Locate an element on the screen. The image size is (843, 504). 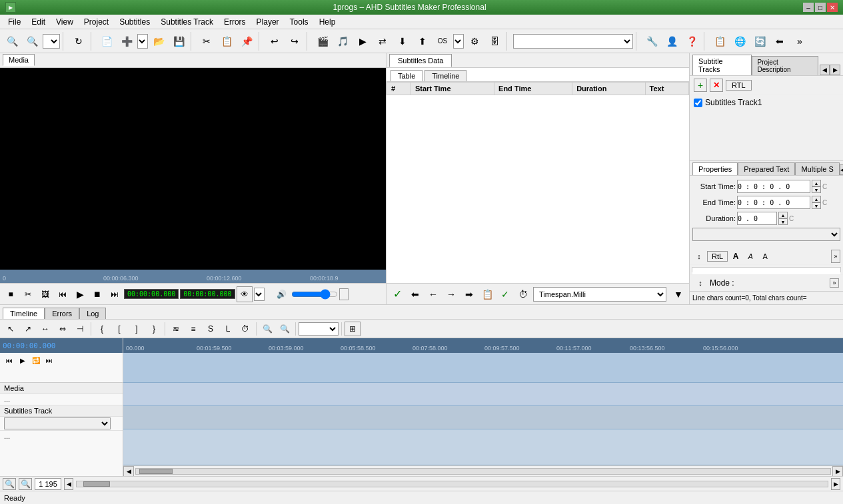
prev-sub-button: ⬅ is located at coordinates (415, 294).